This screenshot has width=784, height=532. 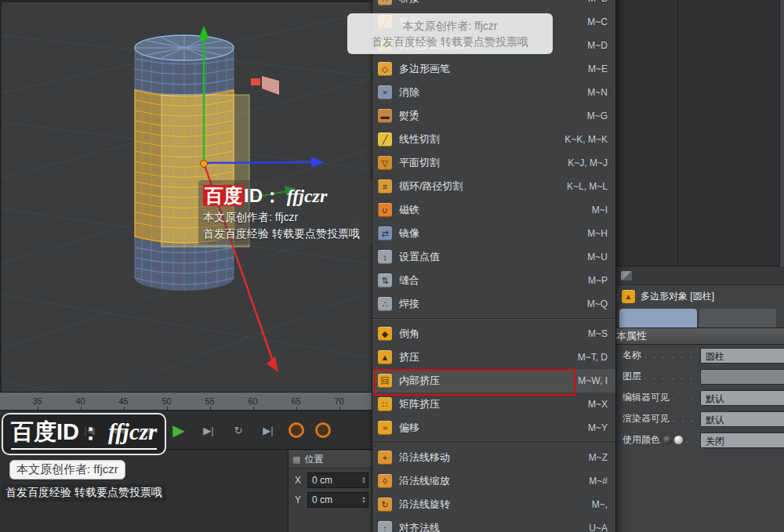 What do you see at coordinates (494, 481) in the screenshot?
I see `menu-item: ◊ 沿法线缩放 M~#` at bounding box center [494, 481].